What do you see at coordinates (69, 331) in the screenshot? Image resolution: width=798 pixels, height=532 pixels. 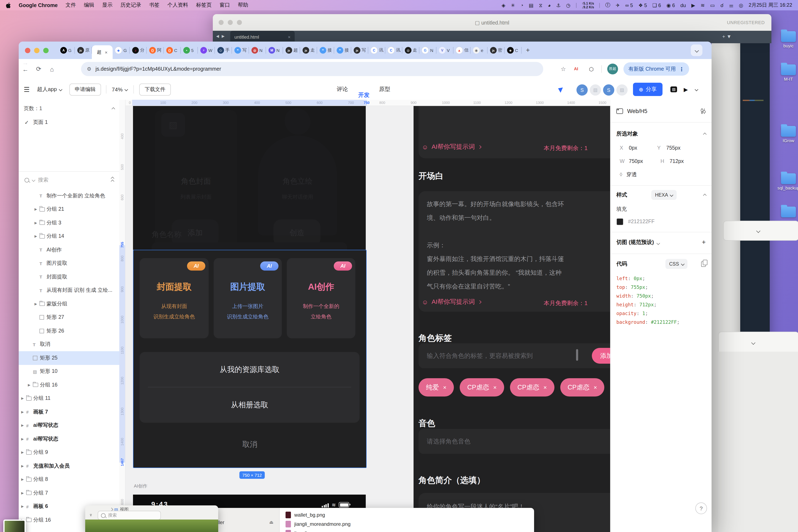 I see `layer-row: 矩形 26` at bounding box center [69, 331].